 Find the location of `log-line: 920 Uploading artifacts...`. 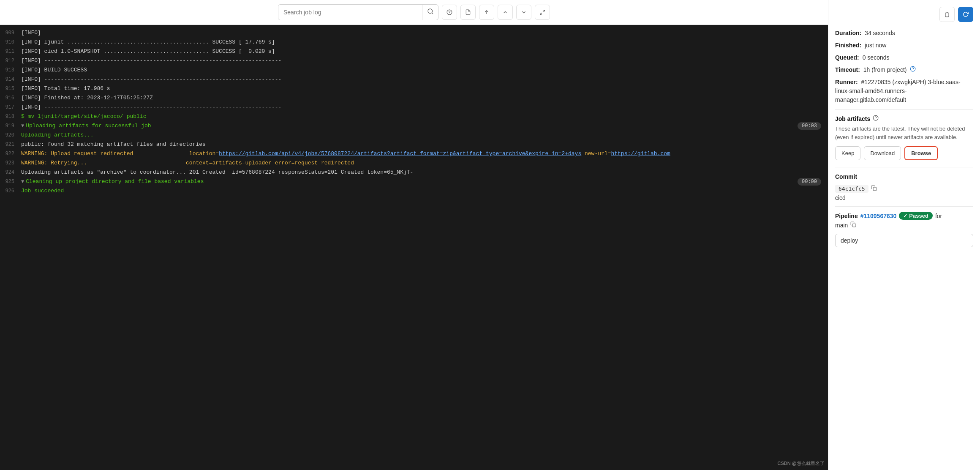

log-line: 920 Uploading artifacts... is located at coordinates (414, 135).